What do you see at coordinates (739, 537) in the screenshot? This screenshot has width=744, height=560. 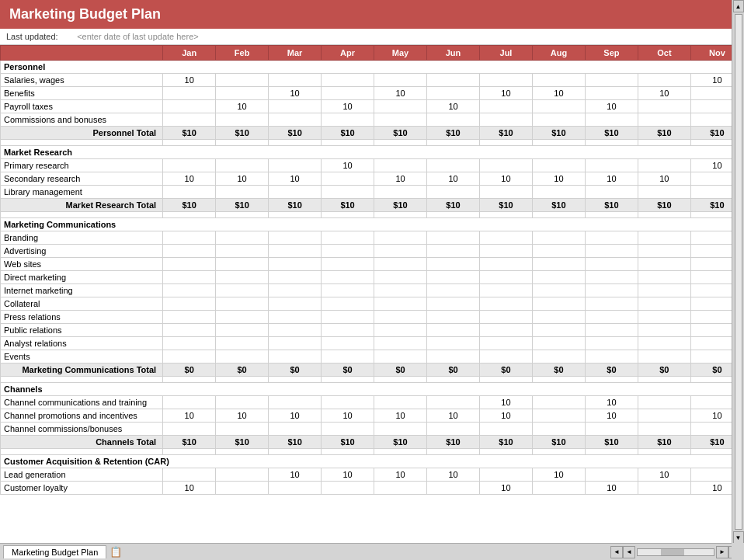 I see `scroll-down-btn: ▼` at bounding box center [739, 537].